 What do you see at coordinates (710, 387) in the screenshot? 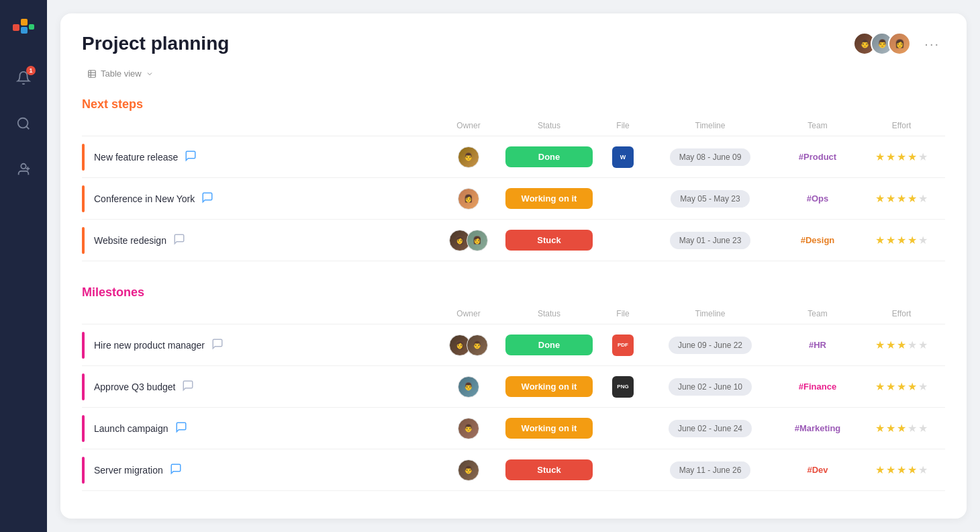
I see `timeline-badge: June 02 - June 10` at bounding box center [710, 387].